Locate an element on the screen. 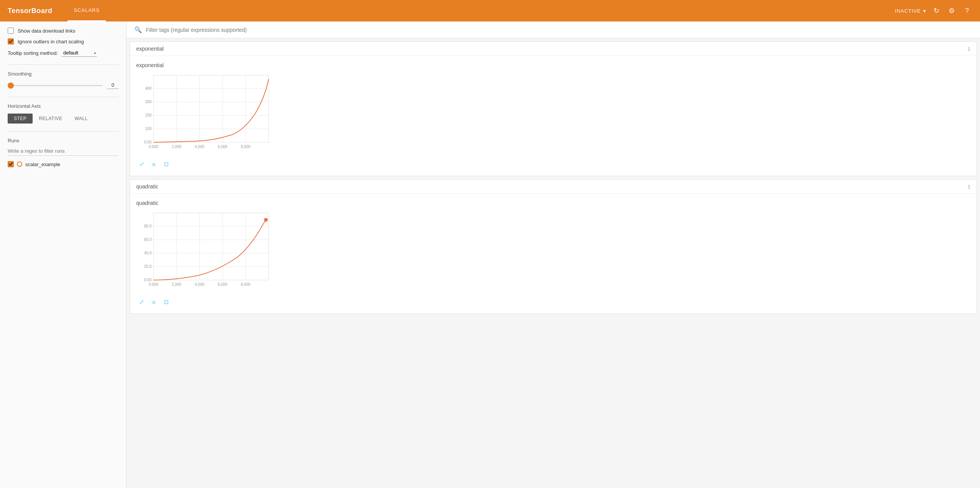 This screenshot has width=980, height=488. smoothing-section: Smoothing 0 is located at coordinates (63, 80).